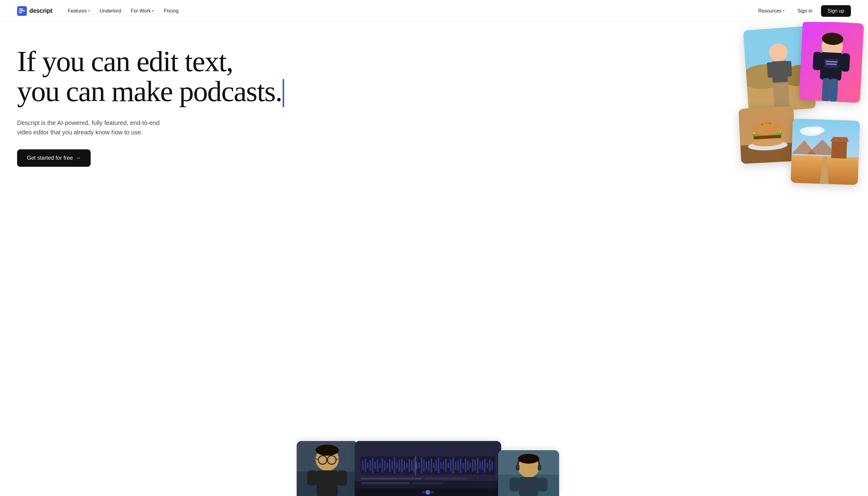 Image resolution: width=868 pixels, height=496 pixels. I want to click on hero-bottom-images, so click(434, 465).